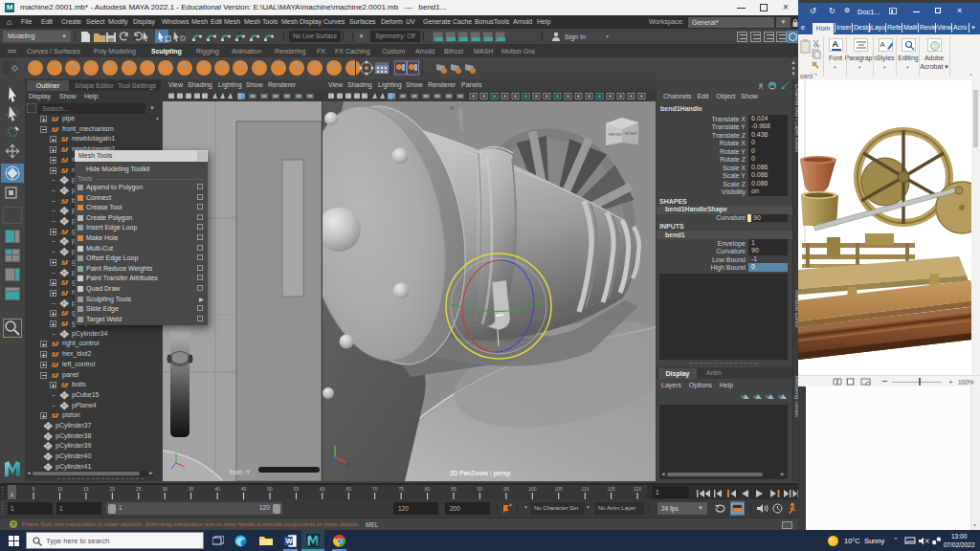 This screenshot has width=980, height=551. I want to click on svg-text: 35, so click(191, 489).